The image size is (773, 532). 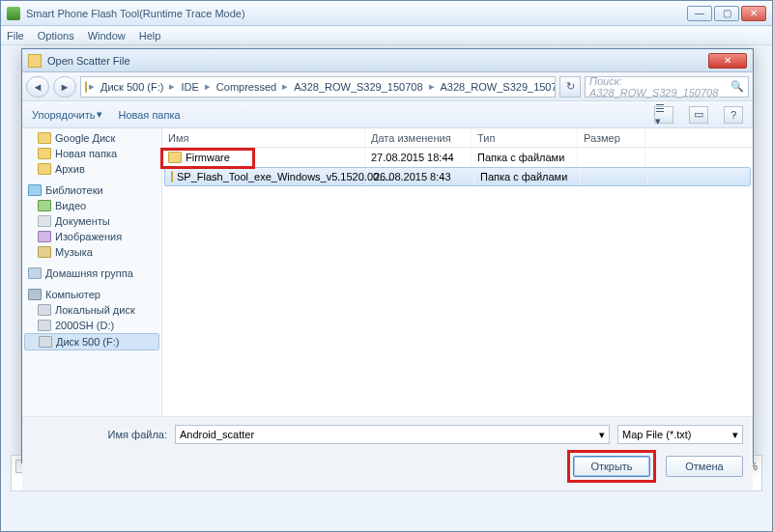 What do you see at coordinates (525, 137) in the screenshot?
I see `col-type: Тип` at bounding box center [525, 137].